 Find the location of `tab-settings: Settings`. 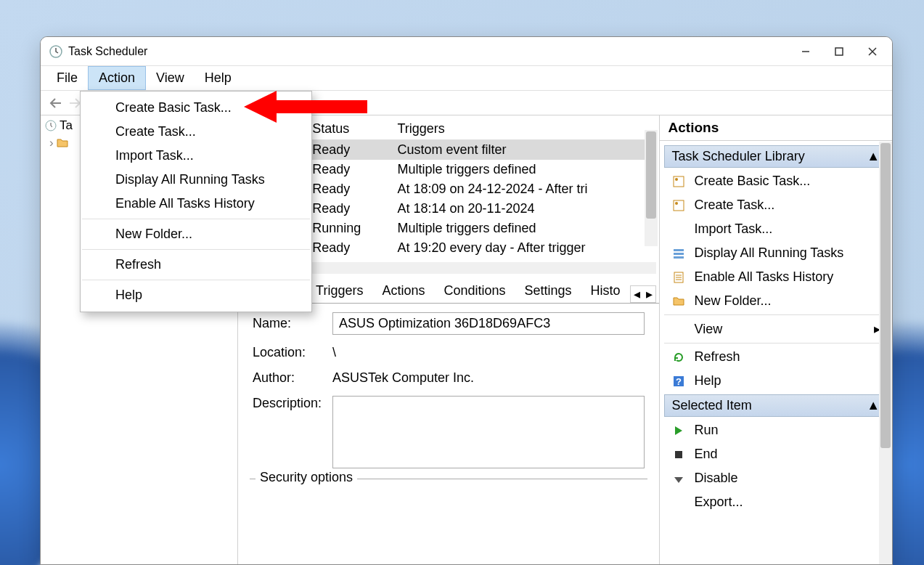

tab-settings: Settings is located at coordinates (549, 290).